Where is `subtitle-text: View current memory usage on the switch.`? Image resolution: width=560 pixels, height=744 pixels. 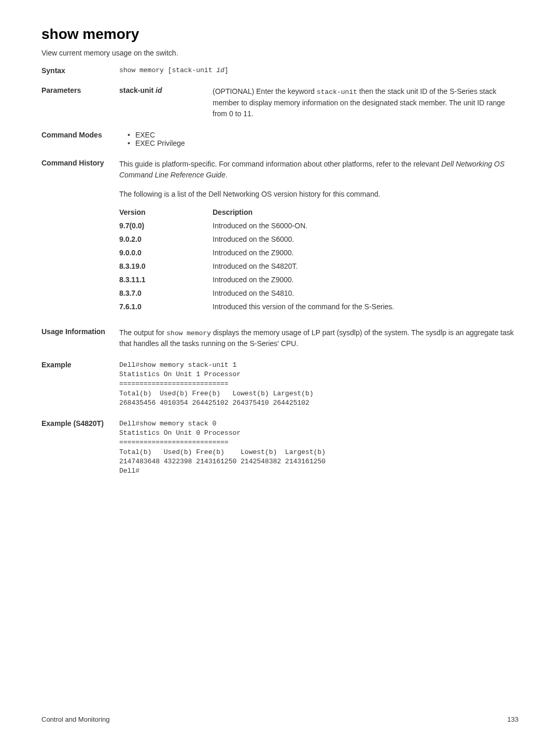
subtitle-text: View current memory usage on the switch. is located at coordinates (280, 53).